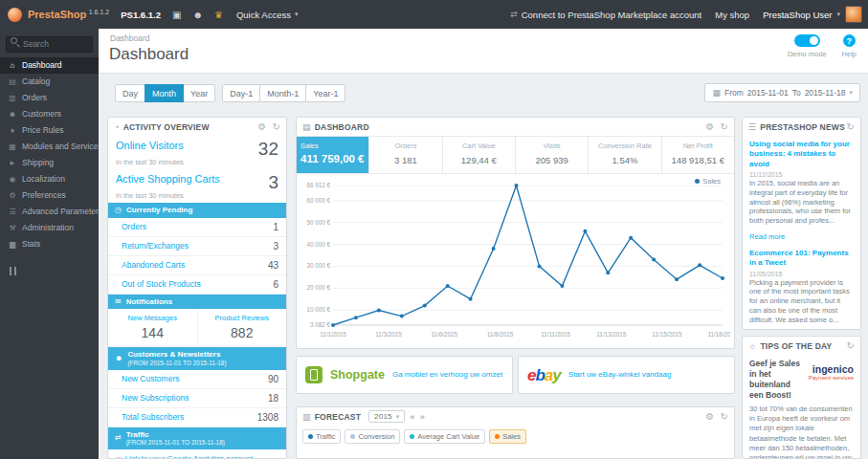 The height and width of the screenshot is (459, 868). Describe the element at coordinates (149, 55) in the screenshot. I see `page-title: Dashboard` at that location.